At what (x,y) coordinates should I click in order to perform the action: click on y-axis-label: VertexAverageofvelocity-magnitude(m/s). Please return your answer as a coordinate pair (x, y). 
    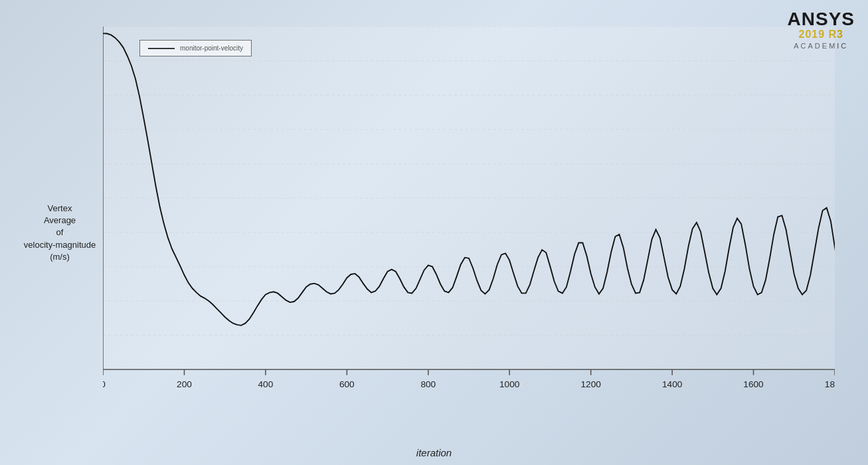
    Looking at the image, I should click on (60, 232).